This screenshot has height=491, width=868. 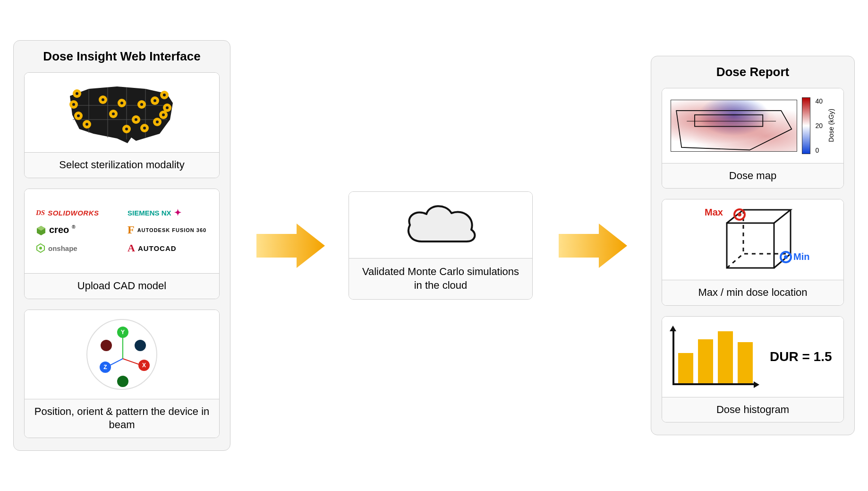 I want to click on card-max-min: Max Min Max / min dose location, so click(x=753, y=252).